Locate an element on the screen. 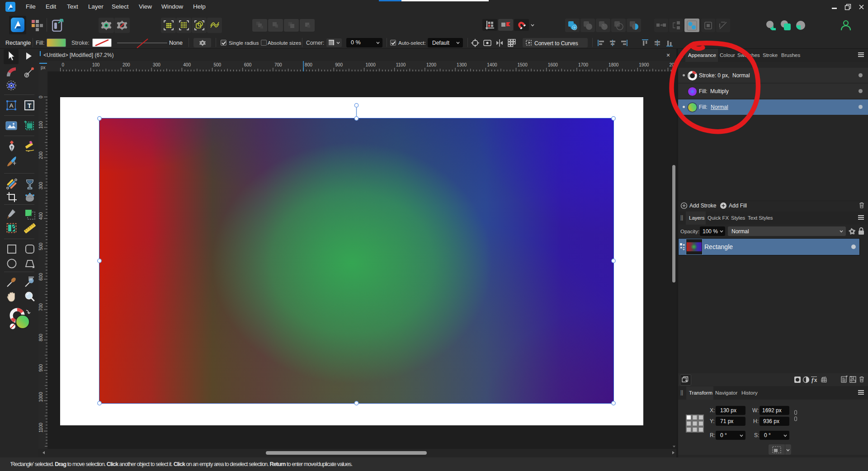 This screenshot has width=868, height=471. svg-text: 1300 is located at coordinates (462, 65).